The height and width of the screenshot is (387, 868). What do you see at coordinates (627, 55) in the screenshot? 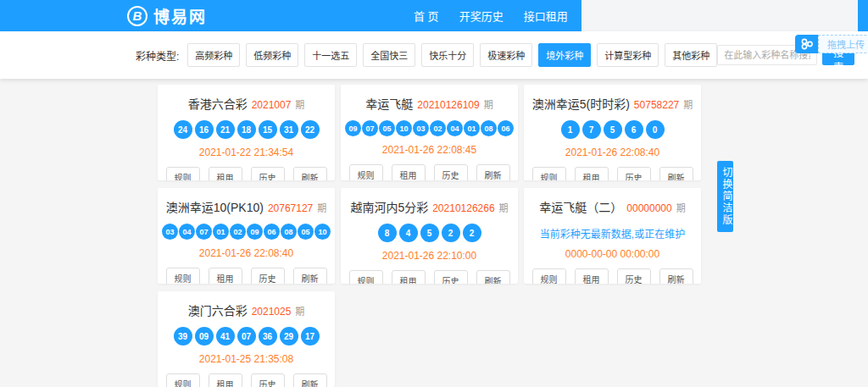
I see `category-filter-7: 计算型彩种` at bounding box center [627, 55].